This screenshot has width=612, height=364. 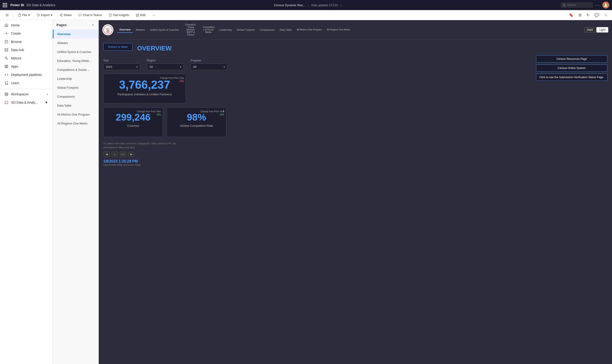 What do you see at coordinates (115, 154) in the screenshot?
I see `nav-step-btn: ▷` at bounding box center [115, 154].